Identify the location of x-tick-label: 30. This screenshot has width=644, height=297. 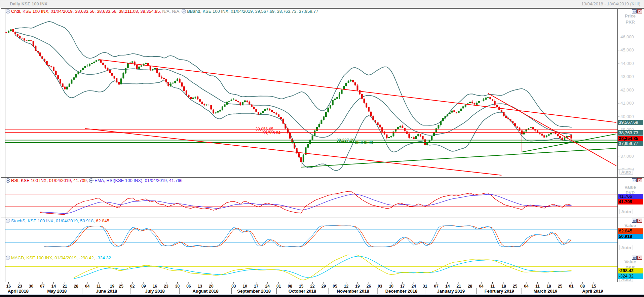
(178, 286).